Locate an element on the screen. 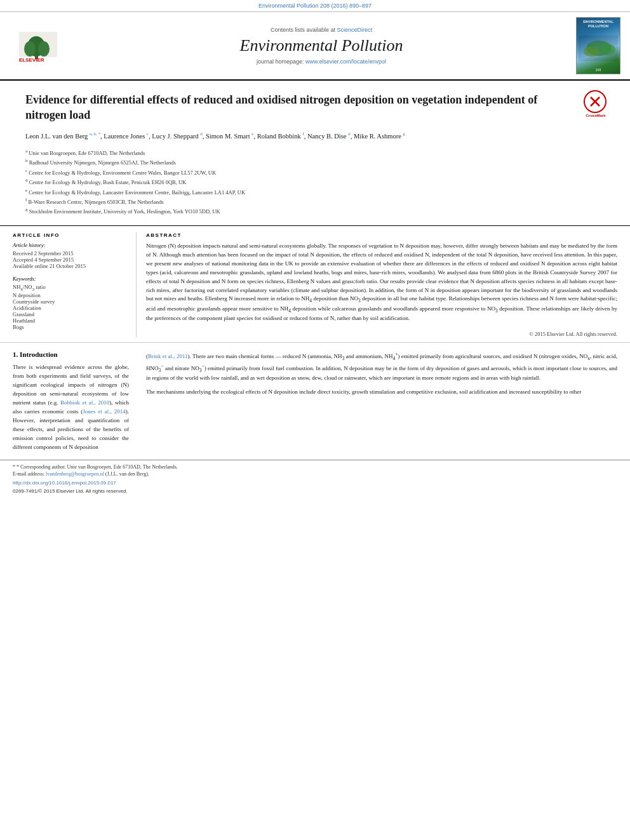 This screenshot has width=630, height=840. affiliation-f: f B-Ware Research Centre, Nijmegen 6503C… is located at coordinates (315, 202).